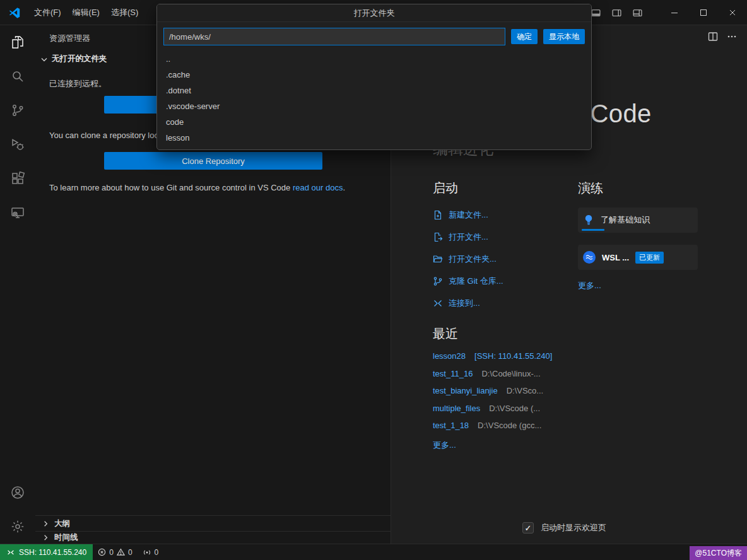 This screenshot has width=747, height=560. What do you see at coordinates (374, 74) in the screenshot?
I see `list-item: .cache` at bounding box center [374, 74].